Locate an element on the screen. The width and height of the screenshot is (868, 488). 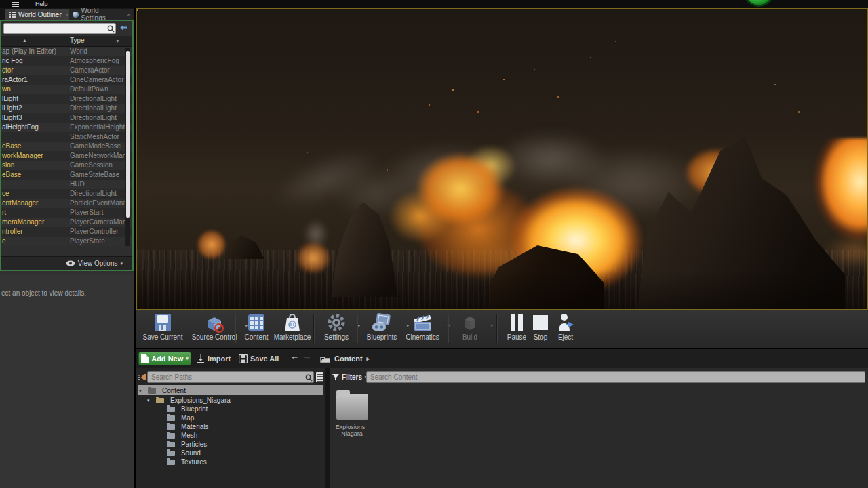
content-browser-icon is located at coordinates (256, 323).